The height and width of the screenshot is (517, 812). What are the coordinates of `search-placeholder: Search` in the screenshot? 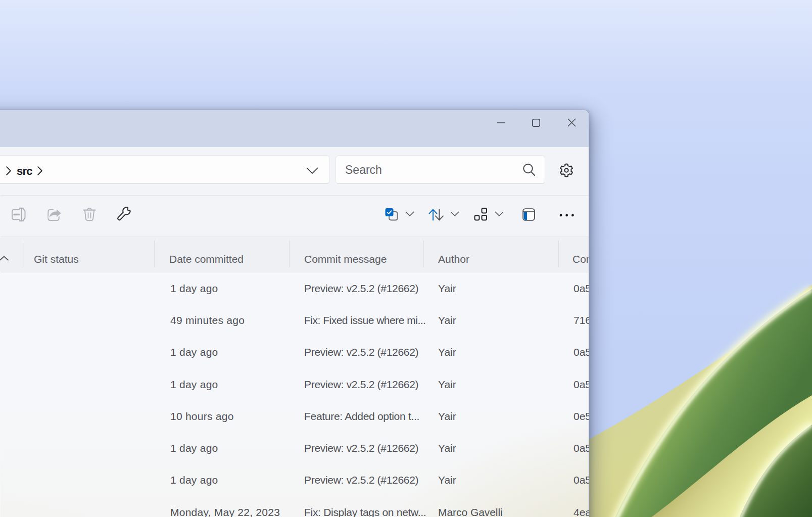 It's located at (364, 170).